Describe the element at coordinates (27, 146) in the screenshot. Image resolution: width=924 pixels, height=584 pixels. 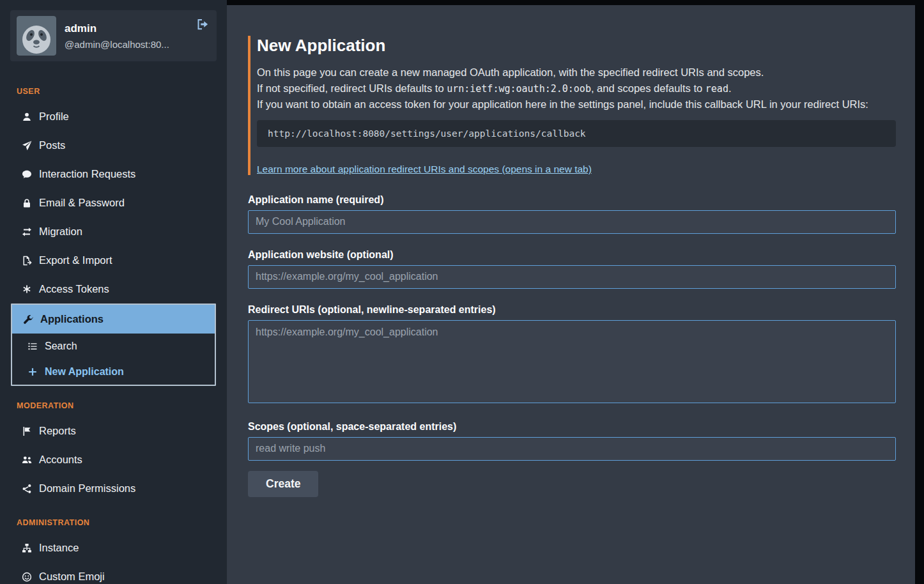
I see `paper-plane-icon` at that location.